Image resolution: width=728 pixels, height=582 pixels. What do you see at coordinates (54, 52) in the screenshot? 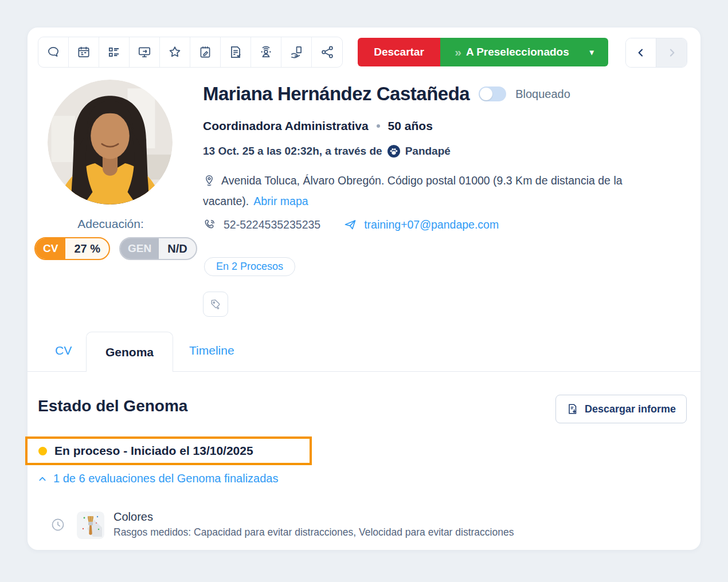
I see `chat-icon` at bounding box center [54, 52].